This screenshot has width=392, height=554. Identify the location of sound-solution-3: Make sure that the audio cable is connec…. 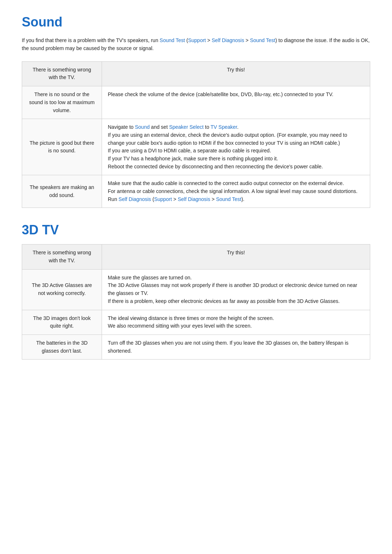
(236, 192).